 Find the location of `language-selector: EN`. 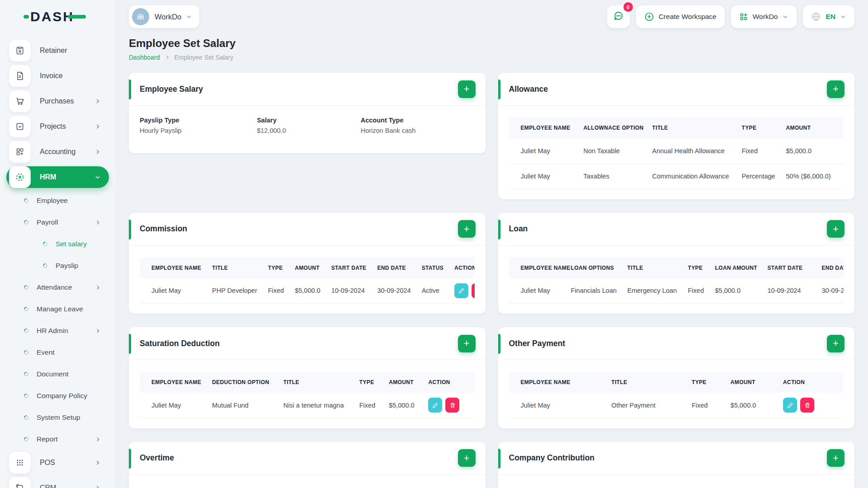

language-selector: EN is located at coordinates (829, 17).